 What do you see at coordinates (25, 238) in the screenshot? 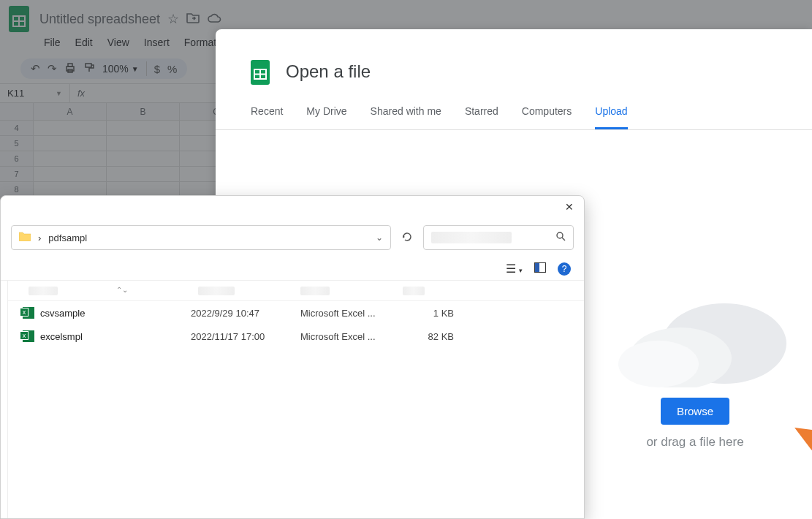
I see `folder-icon` at bounding box center [25, 238].